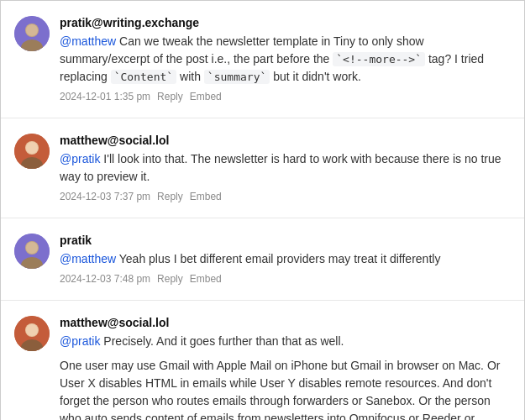  I want to click on post-body-1: @matthew Can we tweak the newsletter tem…, so click(286, 59).